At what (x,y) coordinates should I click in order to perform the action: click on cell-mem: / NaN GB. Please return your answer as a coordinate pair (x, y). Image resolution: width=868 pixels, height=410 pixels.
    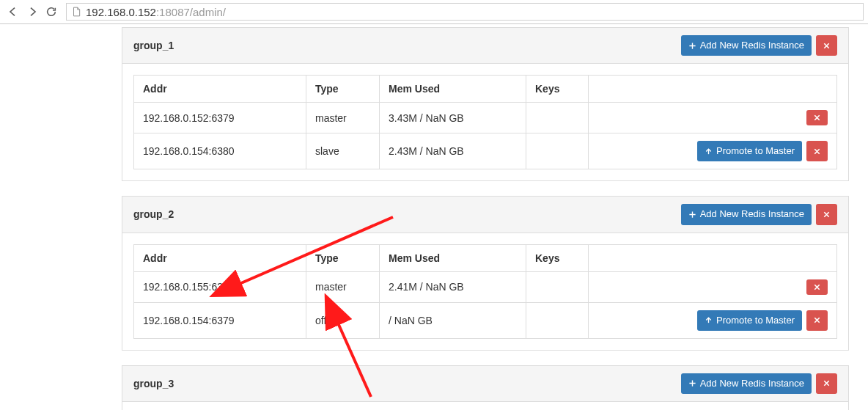
    Looking at the image, I should click on (453, 320).